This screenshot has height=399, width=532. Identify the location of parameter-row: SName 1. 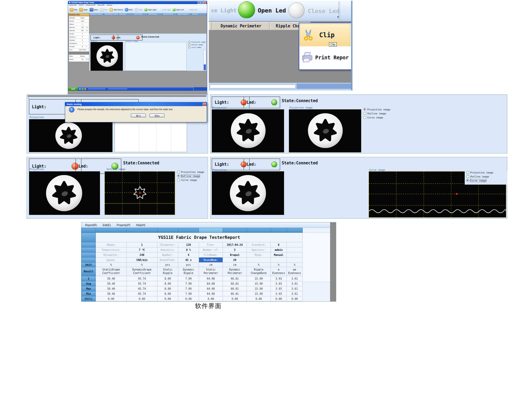
(79, 24).